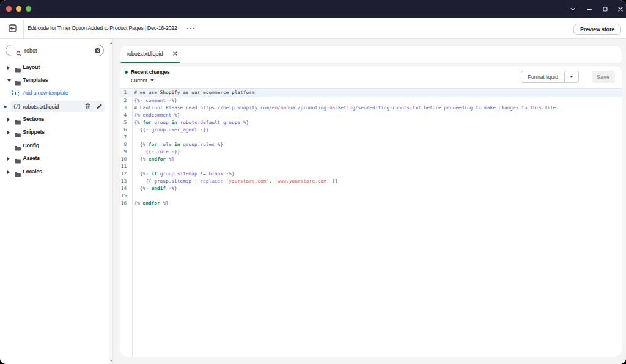 This screenshot has width=626, height=364. I want to click on tab-close-icon, so click(175, 54).